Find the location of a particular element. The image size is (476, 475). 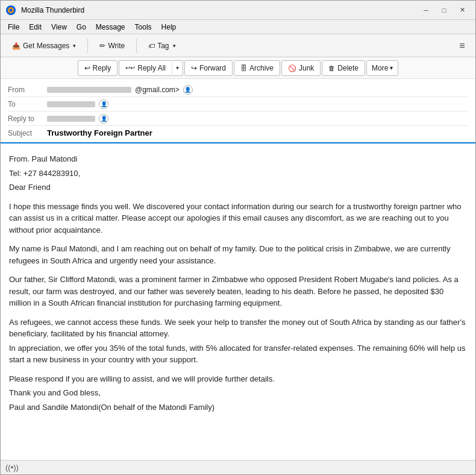

hamburger-icon: ≡ is located at coordinates (462, 46).